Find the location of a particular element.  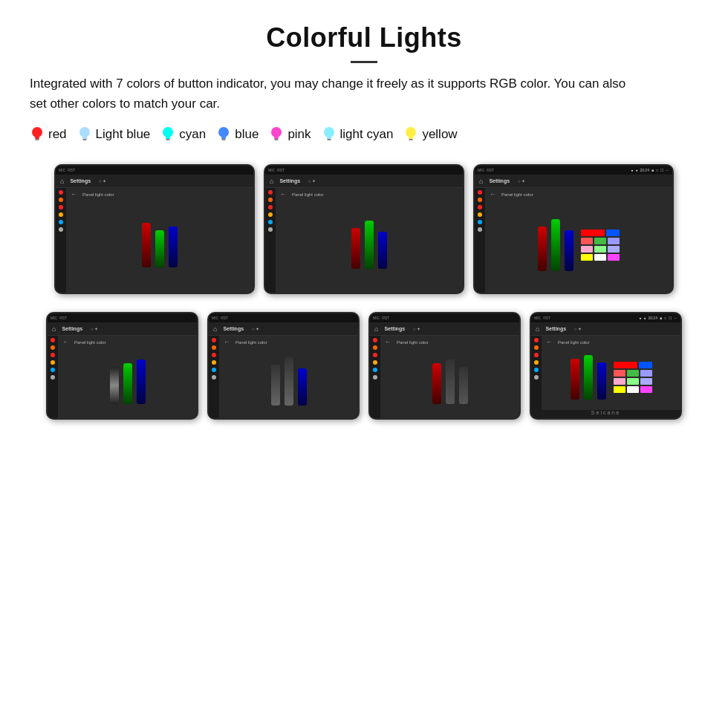

sliders-container is located at coordinates (556, 245).